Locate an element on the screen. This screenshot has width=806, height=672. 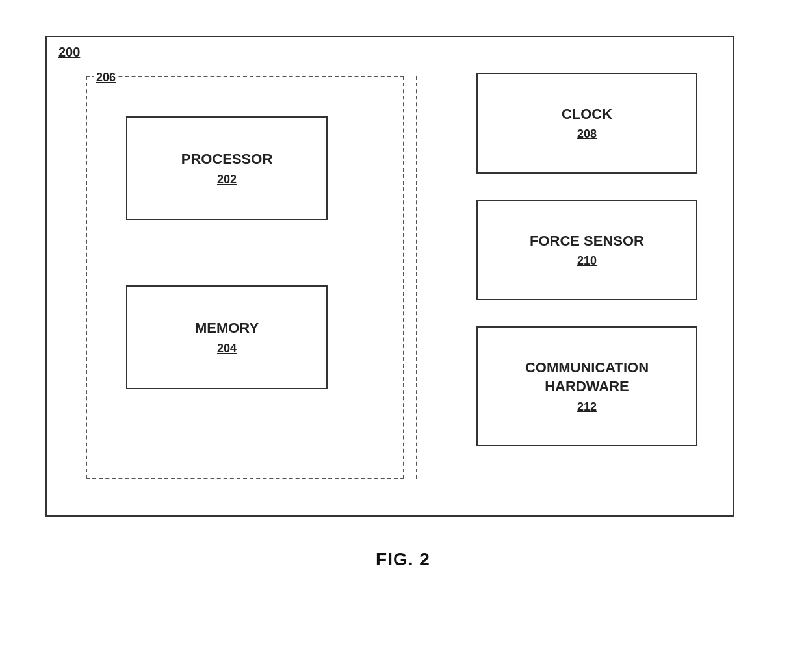
memory-title: MEMORY is located at coordinates (227, 329).